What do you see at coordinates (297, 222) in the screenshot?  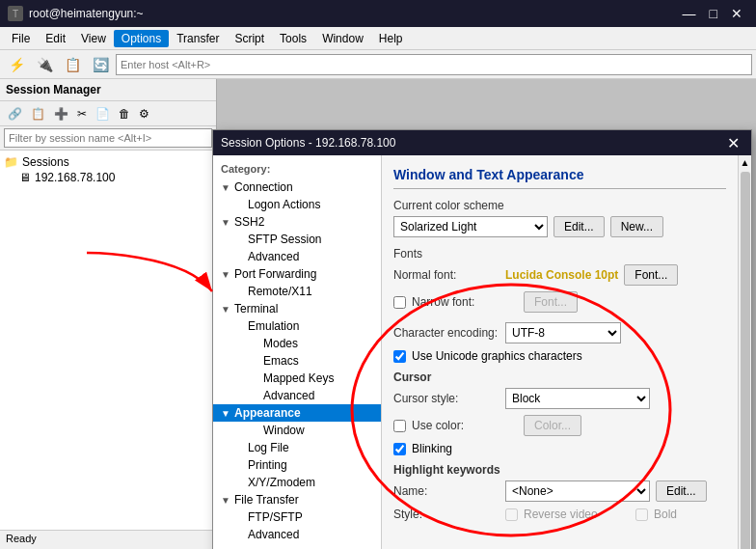 I see `cat-ssh2: ▼ SSH2` at bounding box center [297, 222].